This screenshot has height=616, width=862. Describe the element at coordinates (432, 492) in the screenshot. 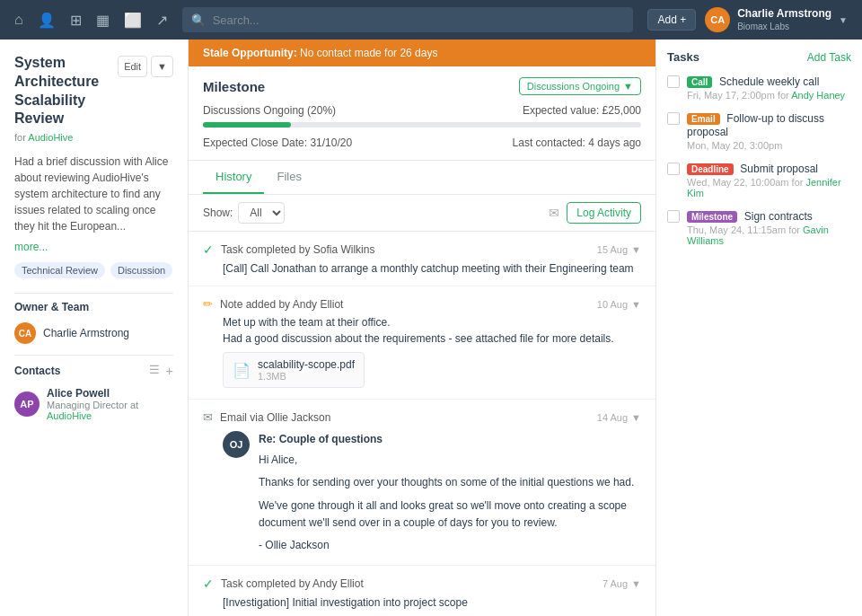

I see `email-sender-row: OJ Re: Couple of questions Hi Alice, Tha…` at that location.